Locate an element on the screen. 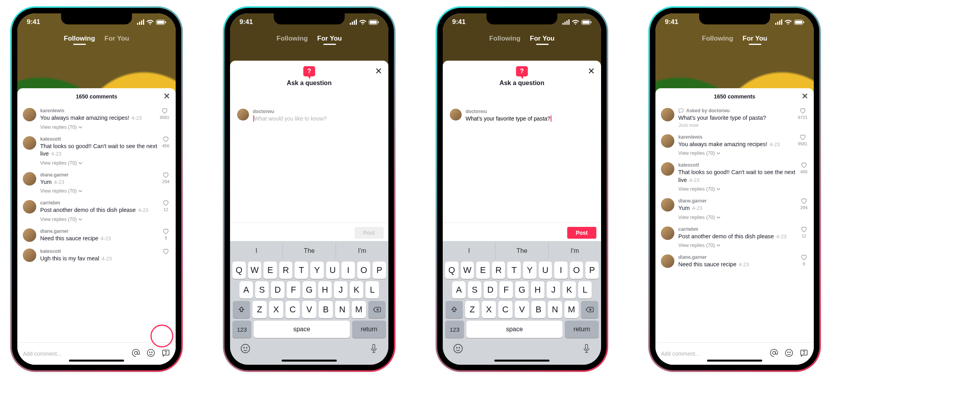 This screenshot has height=412, width=980. key: X is located at coordinates (276, 310).